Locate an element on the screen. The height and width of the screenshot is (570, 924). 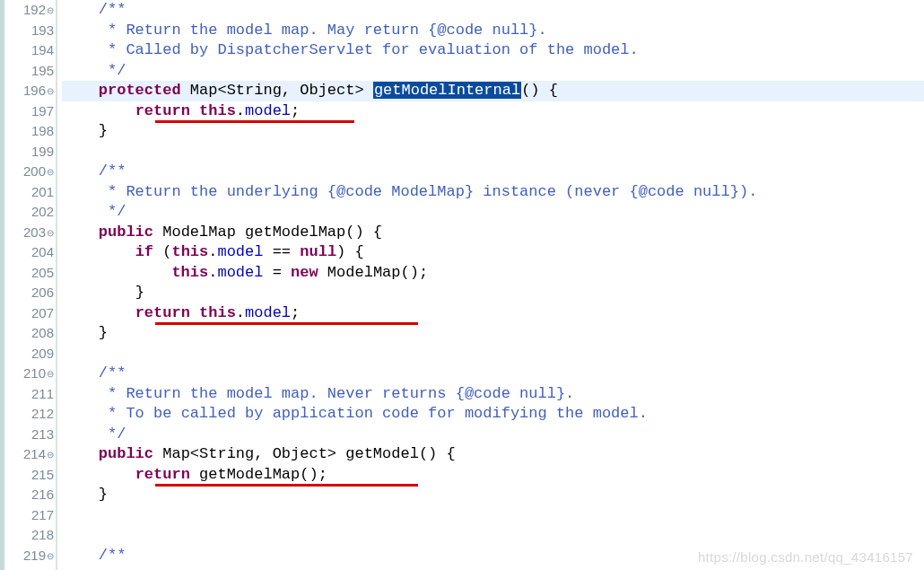
text: Map<String, Object> getModel() { is located at coordinates (305, 454).